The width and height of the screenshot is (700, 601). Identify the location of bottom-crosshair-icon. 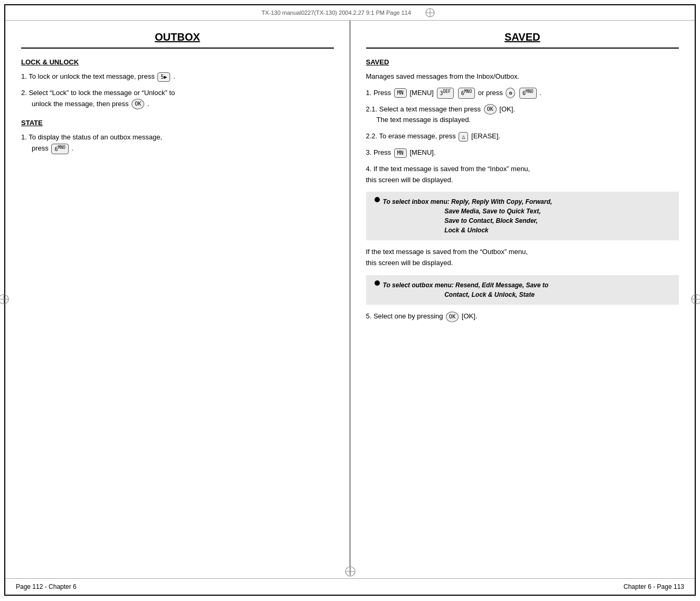
(350, 572).